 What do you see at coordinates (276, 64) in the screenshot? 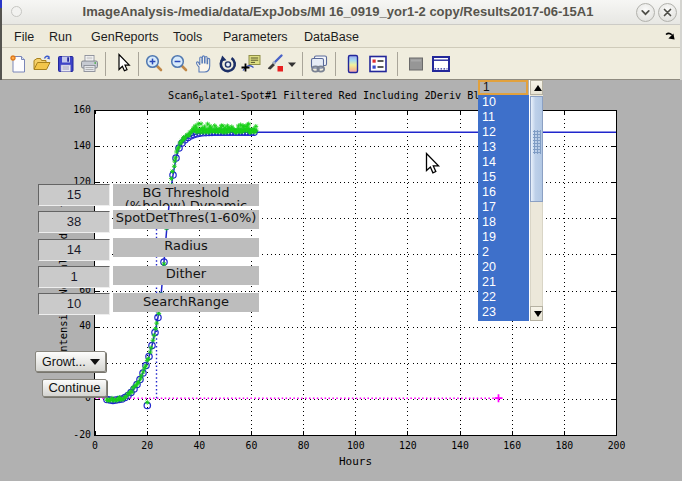
I see `brush-data-button` at bounding box center [276, 64].